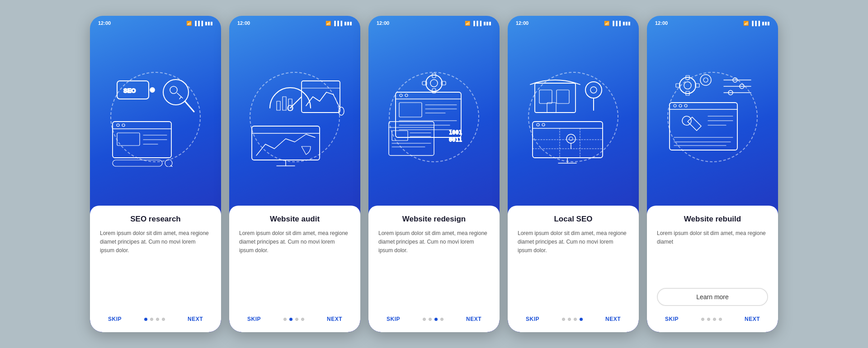 Image resolution: width=868 pixels, height=348 pixels. What do you see at coordinates (573, 174) in the screenshot?
I see `screen-local-seo: 12:00 📶 ▐▐▐ ▮▮▮` at bounding box center [573, 174].